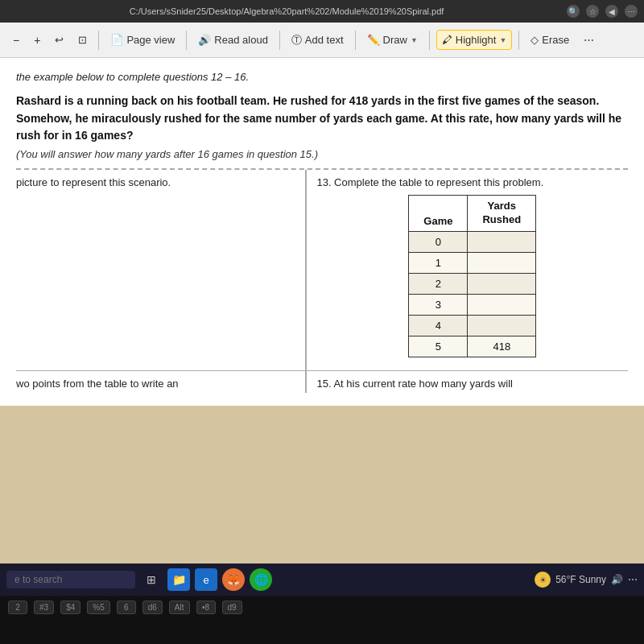  What do you see at coordinates (142, 40) in the screenshot?
I see `page-view-button: 📄 Page view` at bounding box center [142, 40].